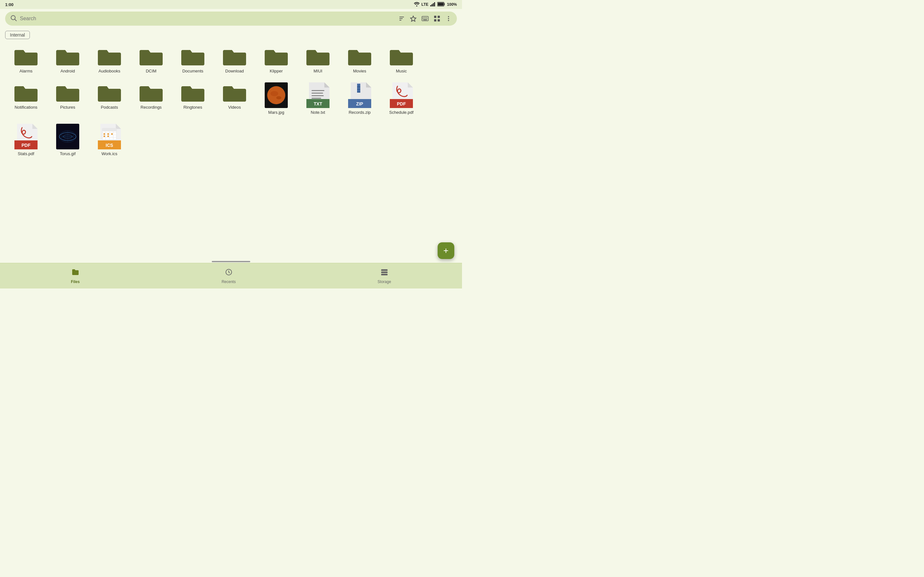 This screenshot has width=924, height=577. Describe the element at coordinates (318, 60) in the screenshot. I see `folder-miui: MIUI` at that location.